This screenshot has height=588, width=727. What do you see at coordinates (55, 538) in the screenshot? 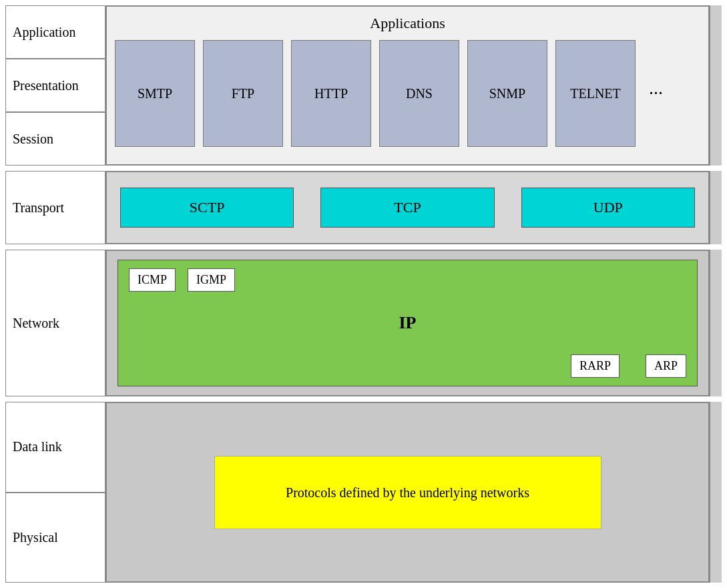
I see `physical-label: Physical` at bounding box center [55, 538].